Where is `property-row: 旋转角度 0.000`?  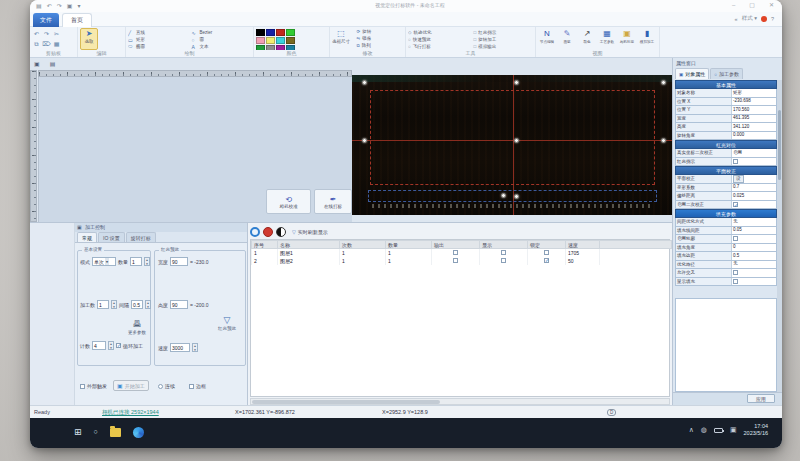
property-row: 旋转角度 0.000 is located at coordinates (726, 136).